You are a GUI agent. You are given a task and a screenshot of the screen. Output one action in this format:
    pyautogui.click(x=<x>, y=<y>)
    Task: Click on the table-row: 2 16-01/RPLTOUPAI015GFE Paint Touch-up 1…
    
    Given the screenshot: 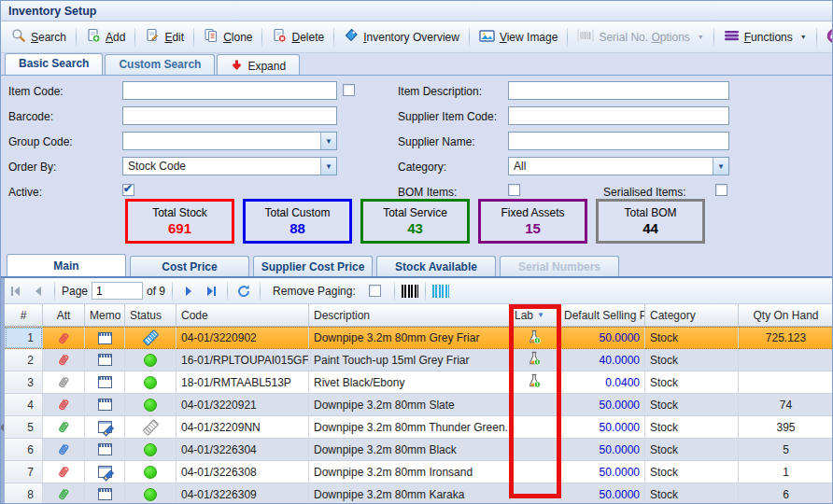 What is the action you would take?
    pyautogui.click(x=418, y=360)
    